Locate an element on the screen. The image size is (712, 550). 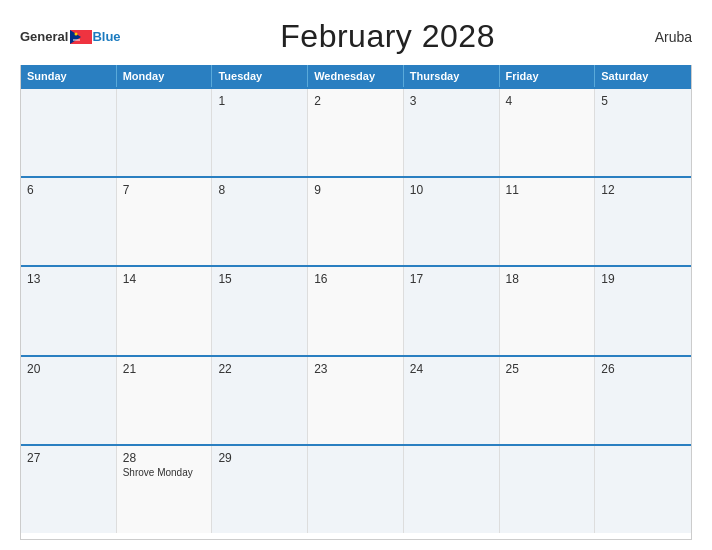
day-number: 20 is located at coordinates (68, 369).